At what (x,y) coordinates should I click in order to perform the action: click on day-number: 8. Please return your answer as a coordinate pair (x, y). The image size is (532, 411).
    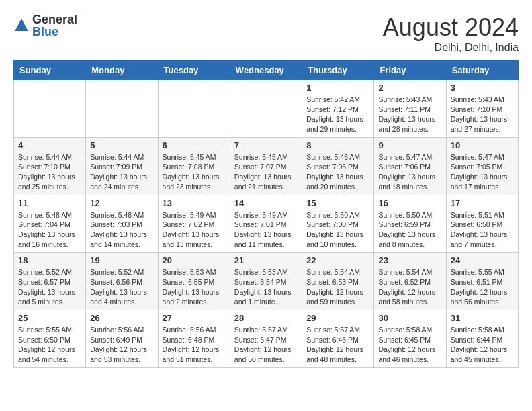
    Looking at the image, I should click on (338, 145).